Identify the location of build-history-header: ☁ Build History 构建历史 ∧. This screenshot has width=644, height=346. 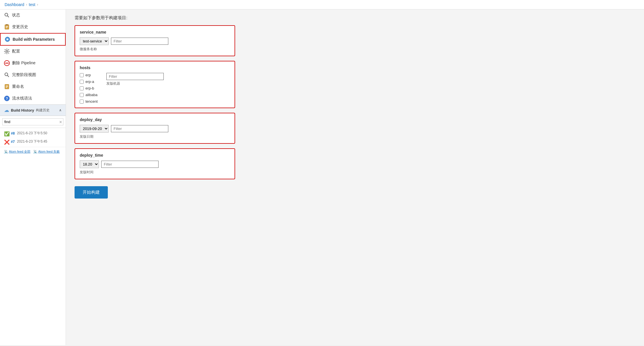
(33, 110).